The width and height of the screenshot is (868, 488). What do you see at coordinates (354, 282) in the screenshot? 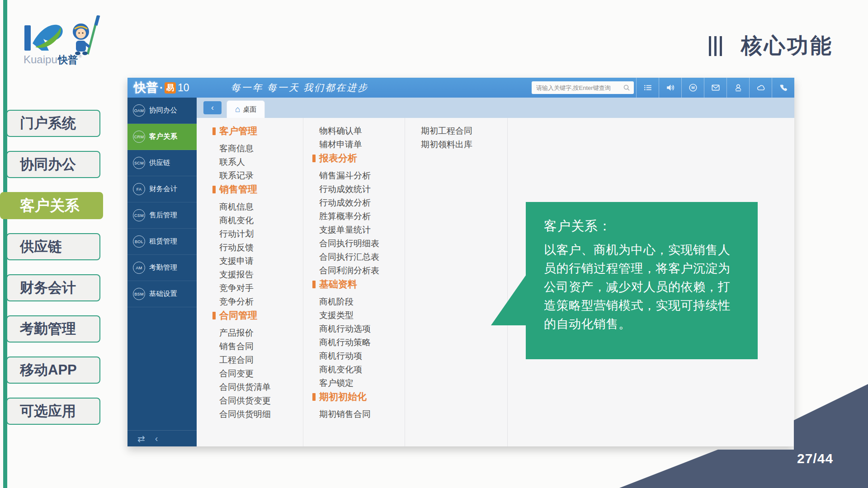
I see `menu-column-2: 物料确认单 辅材申请单 报表分析 销售漏斗分析 行动成效统计 行动成效分析 胜算…` at bounding box center [354, 282].